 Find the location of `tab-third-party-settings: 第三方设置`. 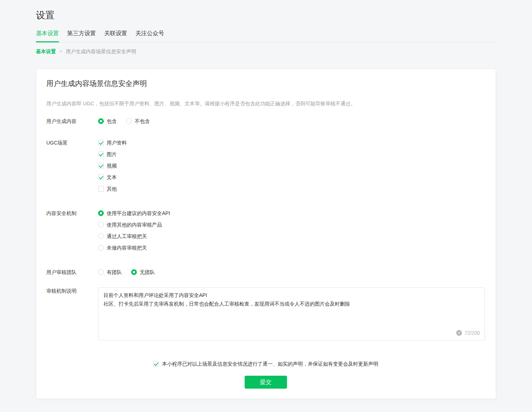

tab-third-party-settings: 第三方设置 is located at coordinates (82, 36).